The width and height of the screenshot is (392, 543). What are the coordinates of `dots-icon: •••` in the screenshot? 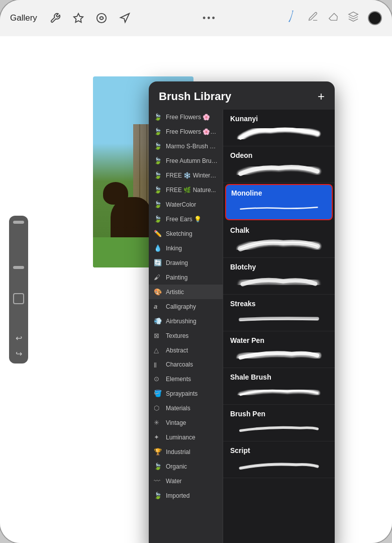 It's located at (210, 18).